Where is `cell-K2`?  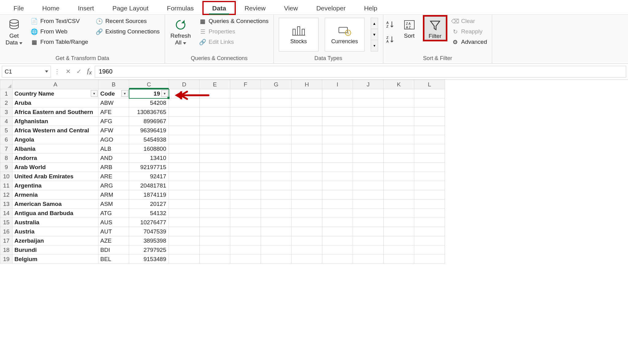 cell-K2 is located at coordinates (399, 103).